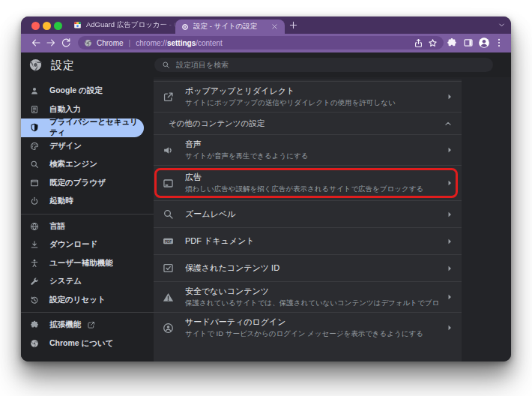 The width and height of the screenshot is (532, 396). Describe the element at coordinates (179, 44) in the screenshot. I see `url-text: chrome://settings/content` at that location.